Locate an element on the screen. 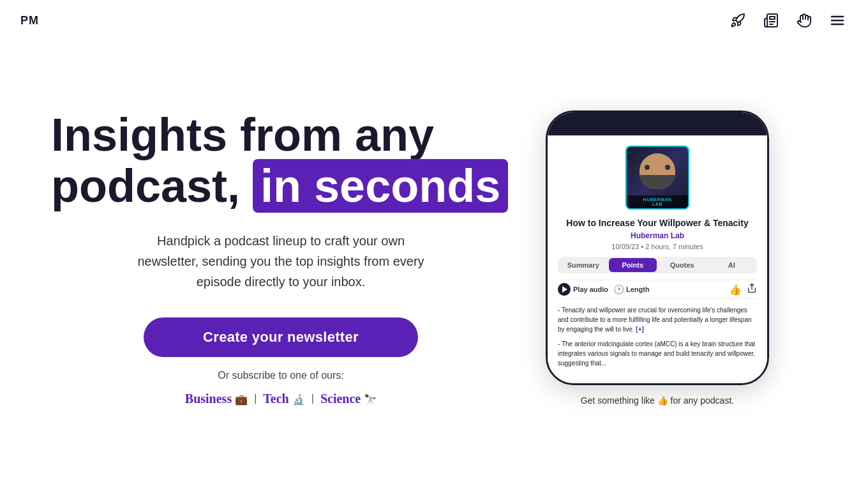 Image resolution: width=868 pixels, height=488 pixels. tab-ai: AI is located at coordinates (732, 265).